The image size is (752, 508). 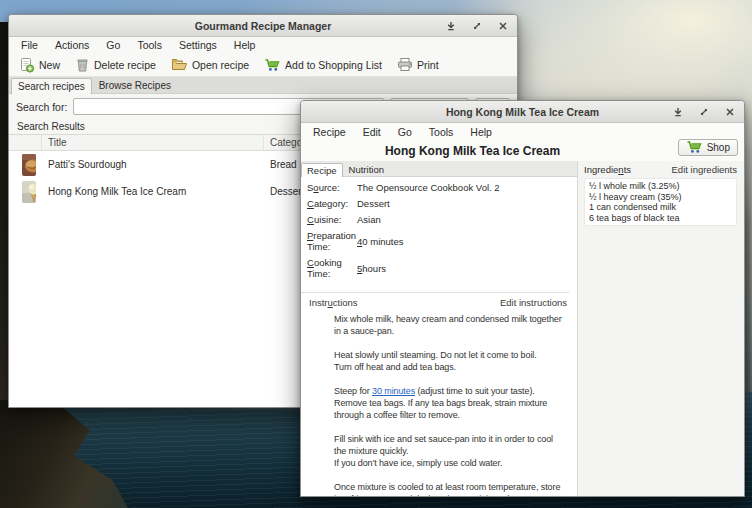 What do you see at coordinates (330, 132) in the screenshot?
I see `menu-recipe: Recipe` at bounding box center [330, 132].